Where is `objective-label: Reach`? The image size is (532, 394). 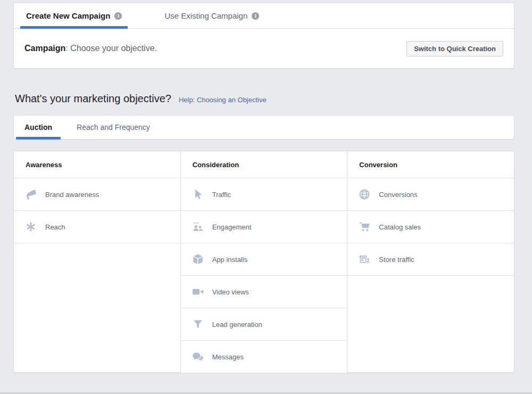 objective-label: Reach is located at coordinates (55, 227).